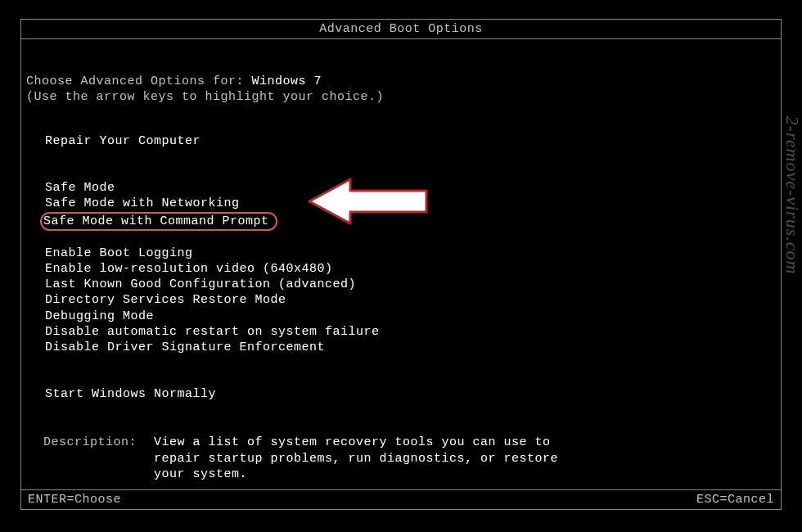 The height and width of the screenshot is (532, 802). Describe the element at coordinates (213, 332) in the screenshot. I see `menu-item-label: Disable automatic restart on system fail…` at that location.